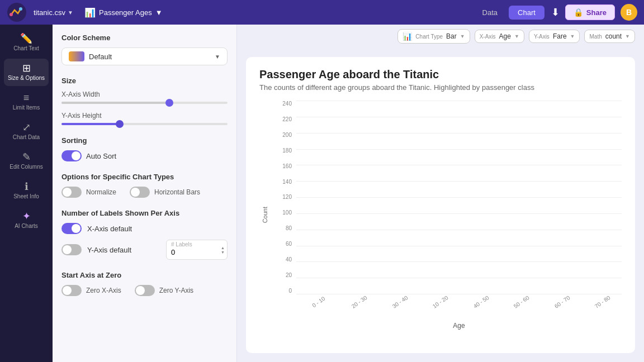  I want to click on sidebar-item-label: Edit Columns, so click(26, 167).